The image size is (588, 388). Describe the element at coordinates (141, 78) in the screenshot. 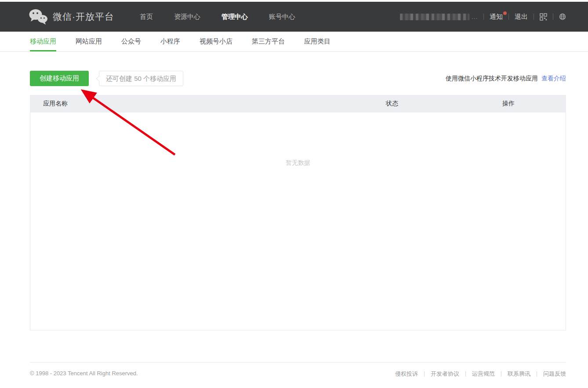

I see `quota-tooltip: 还可创建 50 个移动应用` at that location.